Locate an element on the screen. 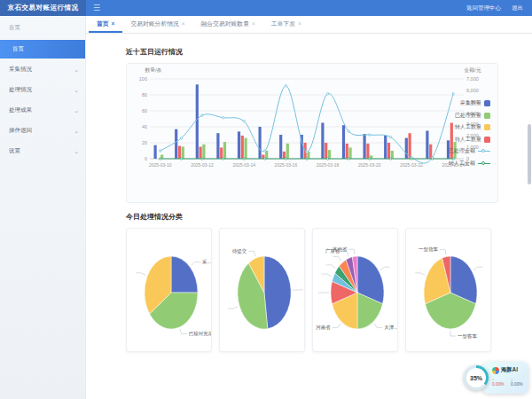 The height and width of the screenshot is (399, 532). ai-assistant-card: 海豚AI ↑ 0.00% ↓ 0.00% is located at coordinates (505, 378).